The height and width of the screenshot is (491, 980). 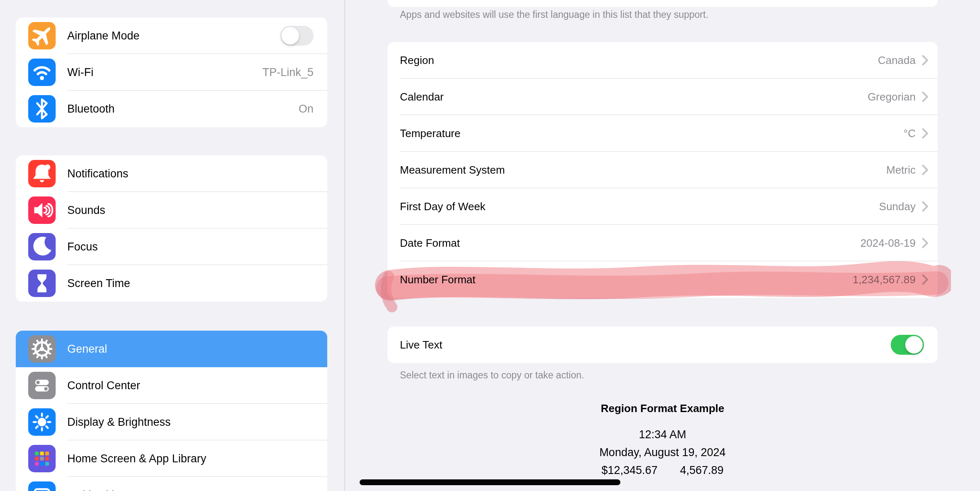 I want to click on live-text-card: Live Text, so click(x=663, y=345).